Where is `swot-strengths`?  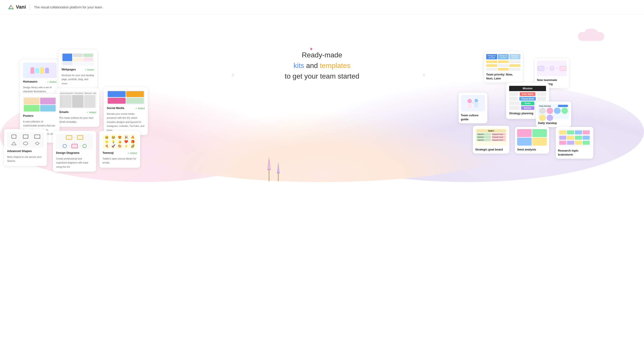 swot-strengths is located at coordinates (524, 133).